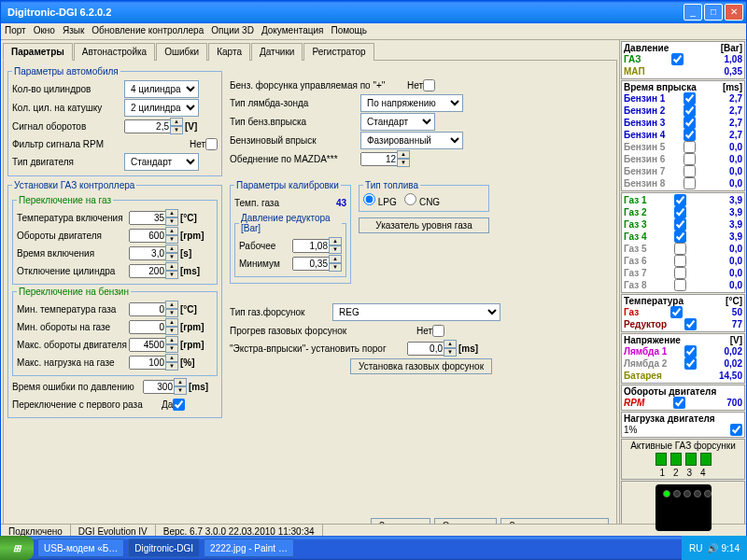 This screenshot has height=560, width=747. What do you see at coordinates (293, 32) in the screenshot?
I see `menu-docs: Документация` at bounding box center [293, 32].